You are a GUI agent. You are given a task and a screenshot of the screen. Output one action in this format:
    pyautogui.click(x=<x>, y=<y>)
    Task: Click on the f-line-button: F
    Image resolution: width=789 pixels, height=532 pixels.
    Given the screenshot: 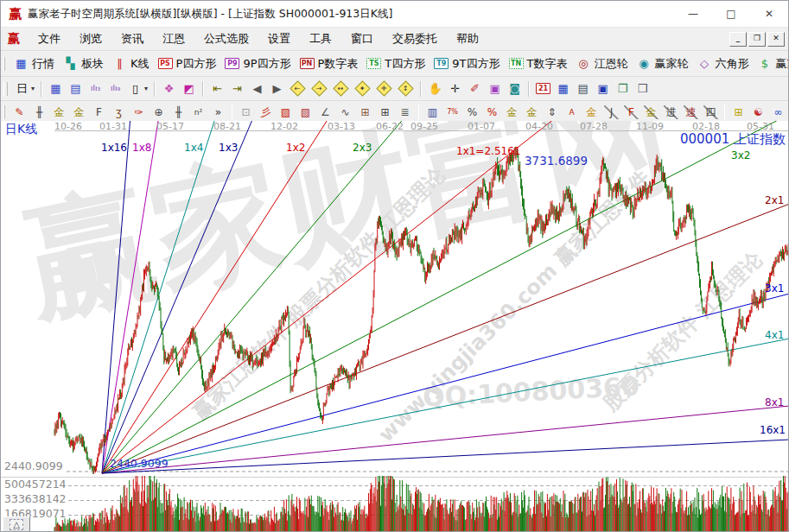 What is the action you would take?
    pyautogui.click(x=631, y=112)
    